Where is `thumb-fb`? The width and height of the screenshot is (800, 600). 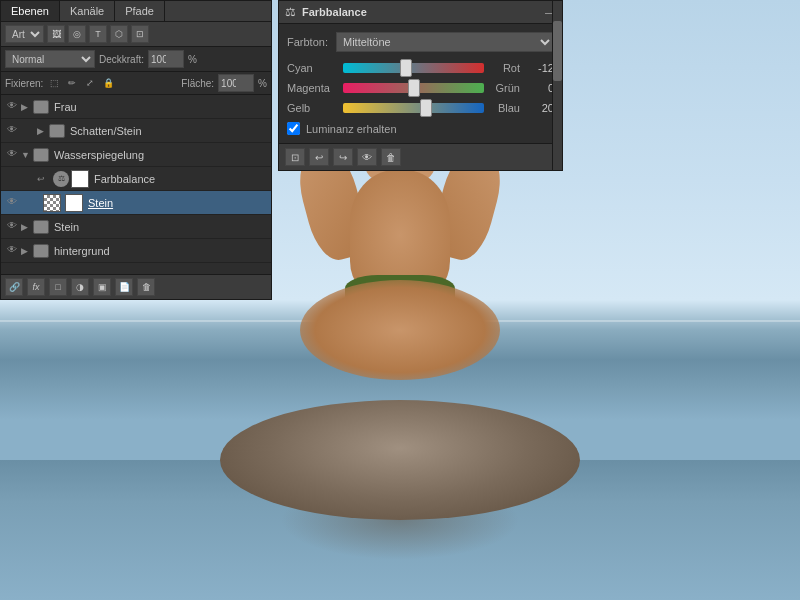 thumb-fb is located at coordinates (80, 179).